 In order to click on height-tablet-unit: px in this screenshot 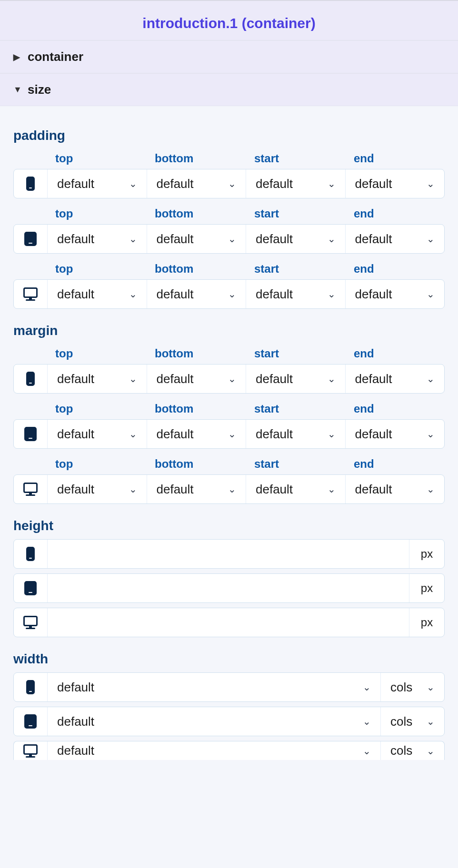, I will do `click(427, 588)`.